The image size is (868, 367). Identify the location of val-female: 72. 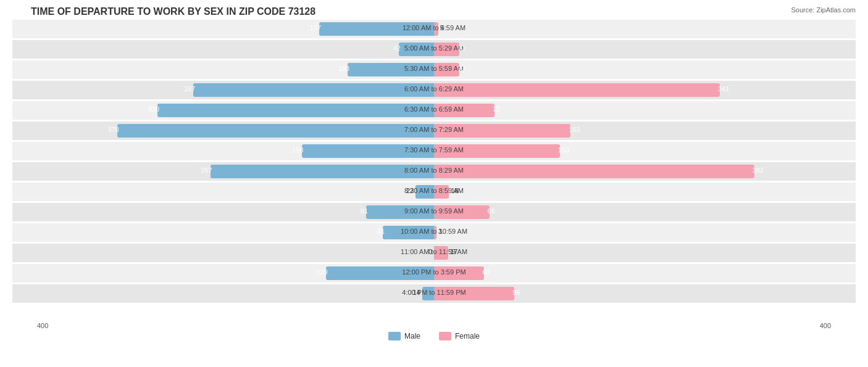
(496, 109).